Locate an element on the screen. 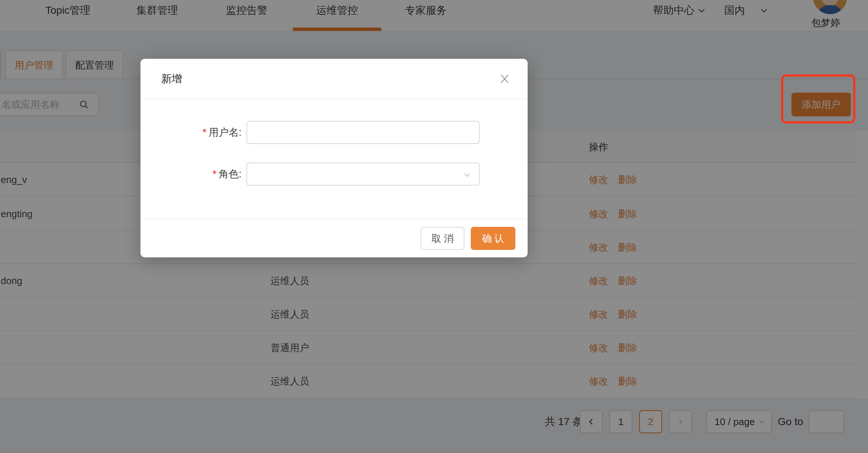  chevron-down-icon is located at coordinates (467, 175).